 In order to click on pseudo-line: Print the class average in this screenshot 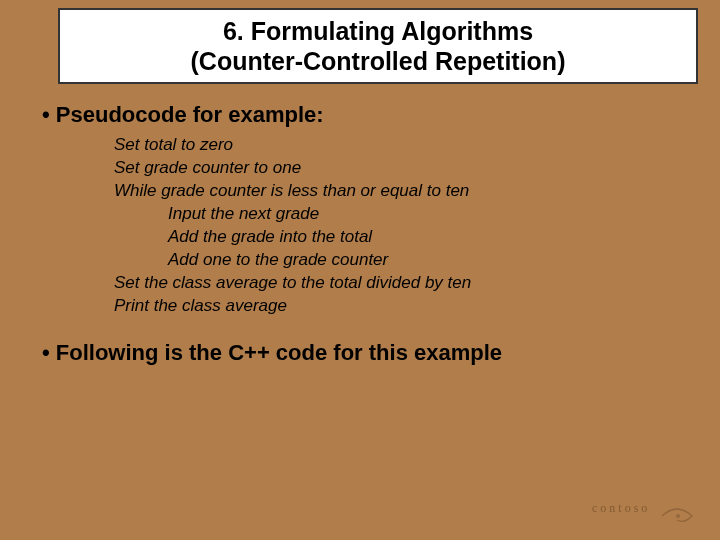, I will do `click(406, 306)`.